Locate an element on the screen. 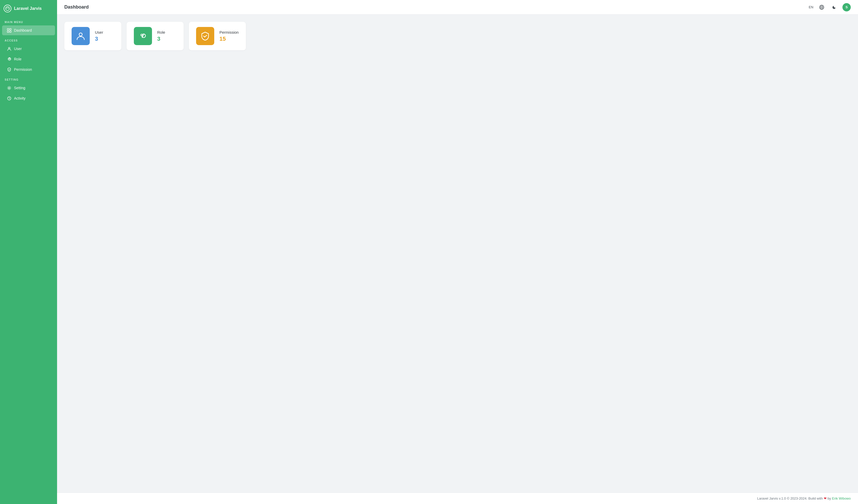 This screenshot has width=858, height=504. sidebar-item-setting: Setting is located at coordinates (29, 88).